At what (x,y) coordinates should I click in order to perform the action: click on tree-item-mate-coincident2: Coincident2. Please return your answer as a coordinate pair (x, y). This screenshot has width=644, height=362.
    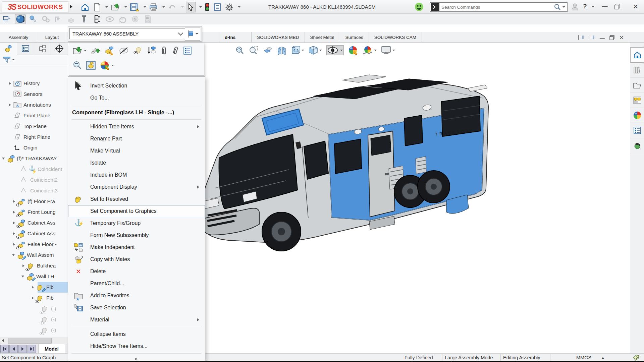
    Looking at the image, I should click on (34, 180).